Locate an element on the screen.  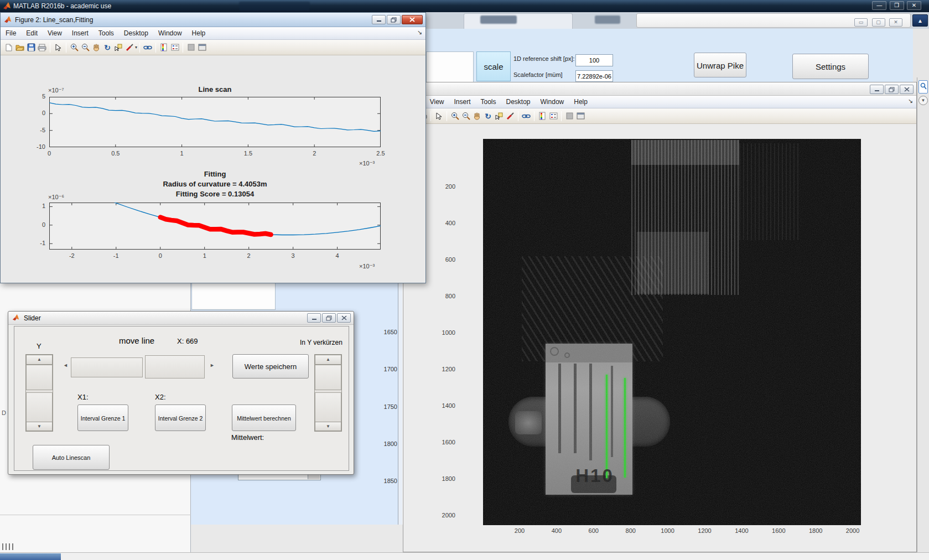
interval-limit1-button: Interval Grenze 1 is located at coordinates (103, 418).